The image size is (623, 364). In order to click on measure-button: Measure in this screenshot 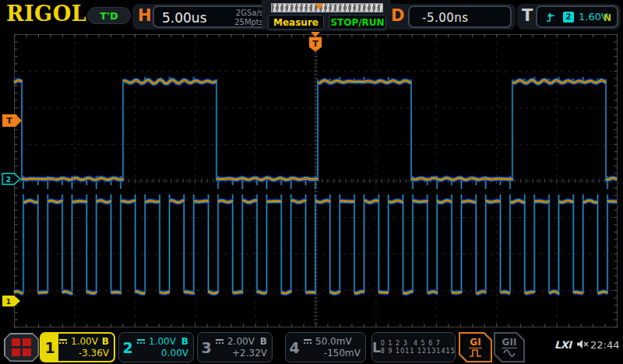, I will do `click(296, 22)`.